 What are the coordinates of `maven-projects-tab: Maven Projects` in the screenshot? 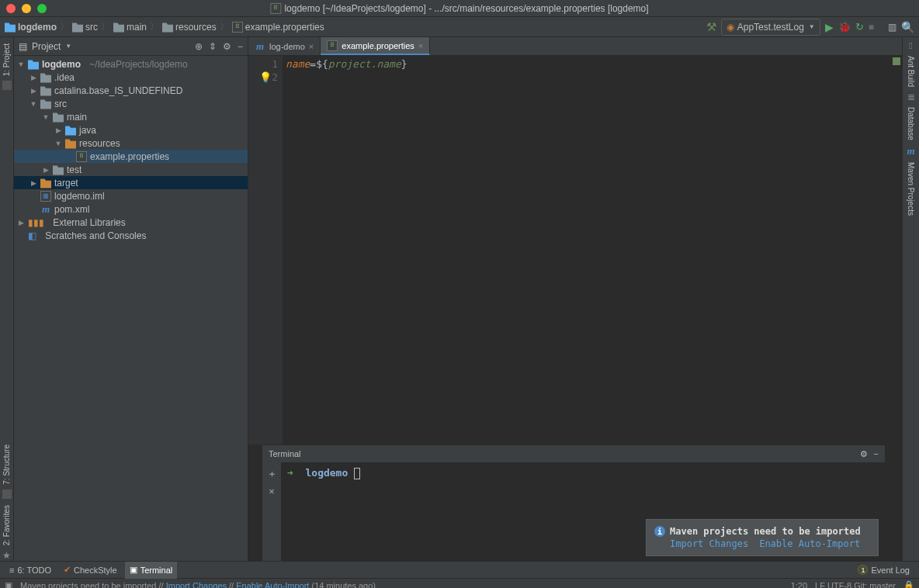 It's located at (911, 189).